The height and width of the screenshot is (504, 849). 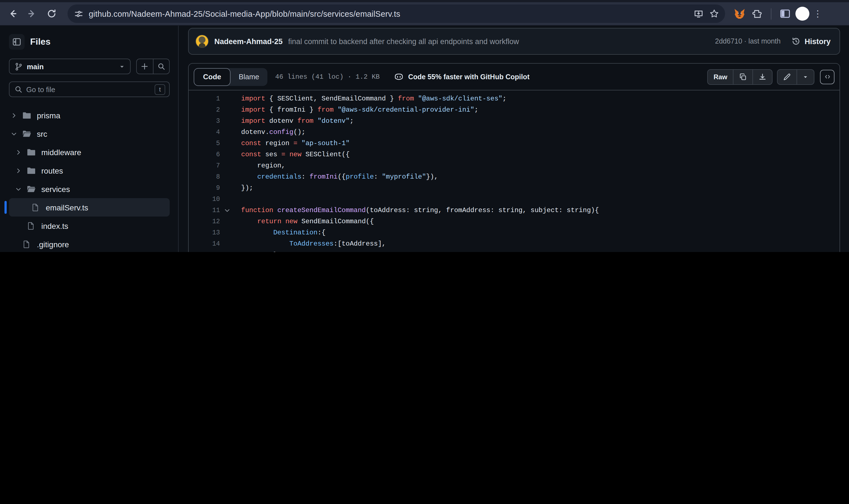 What do you see at coordinates (249, 41) in the screenshot?
I see `commit-author: Nadeem-Ahmad-25` at bounding box center [249, 41].